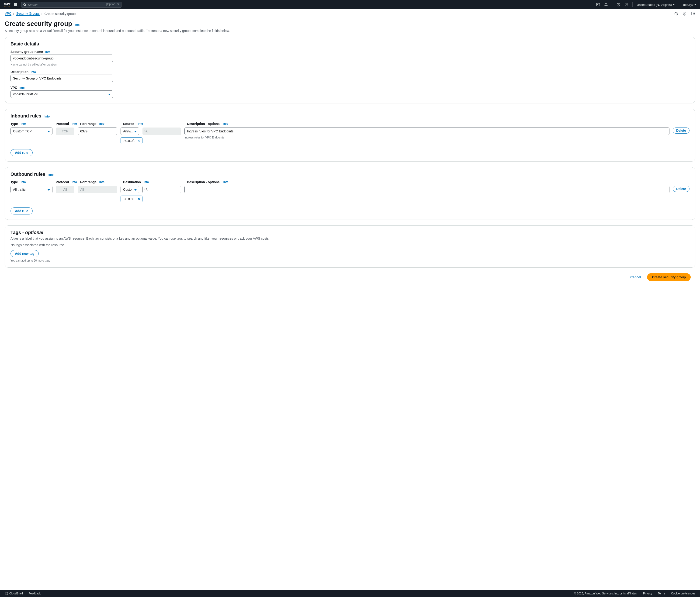 The image size is (700, 597). What do you see at coordinates (22, 131) in the screenshot?
I see `rule-type-value: Custom TCP` at bounding box center [22, 131].